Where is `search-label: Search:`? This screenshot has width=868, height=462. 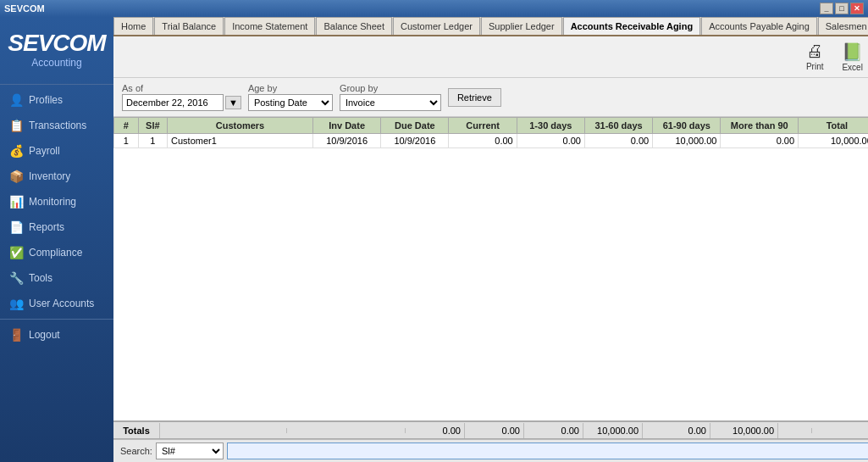 search-label: Search: is located at coordinates (136, 451).